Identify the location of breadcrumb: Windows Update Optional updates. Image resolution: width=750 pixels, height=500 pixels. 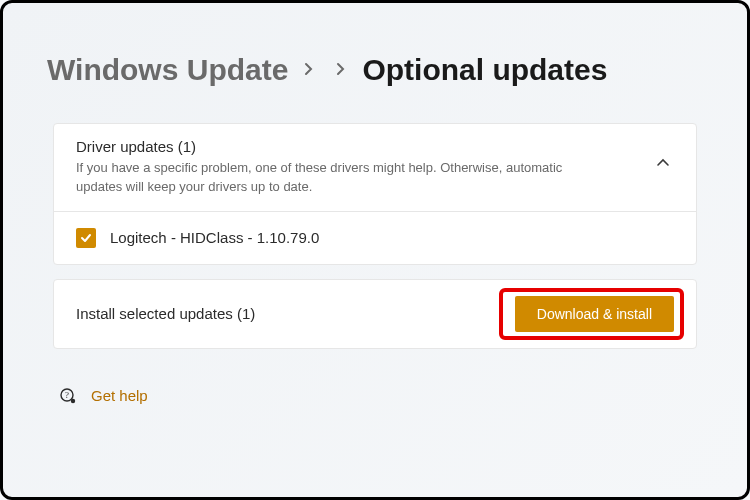
(375, 70).